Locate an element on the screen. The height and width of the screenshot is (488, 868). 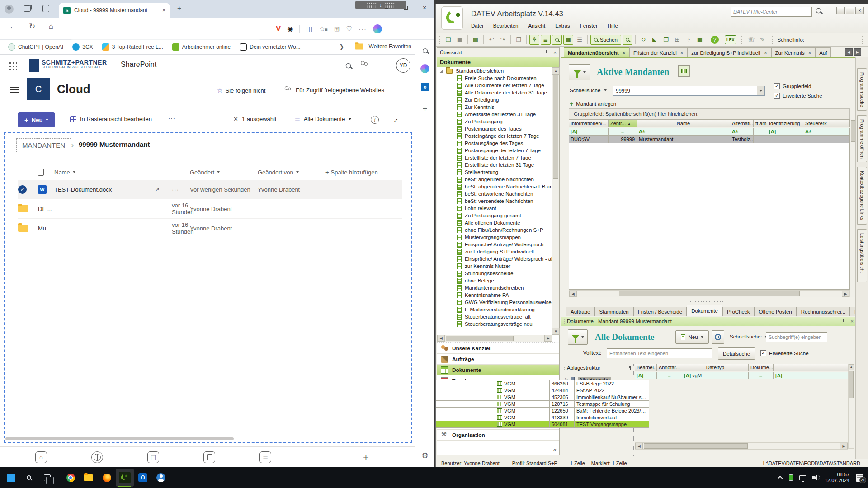
bookmark-item: Arbeitnehmer online is located at coordinates (202, 47).